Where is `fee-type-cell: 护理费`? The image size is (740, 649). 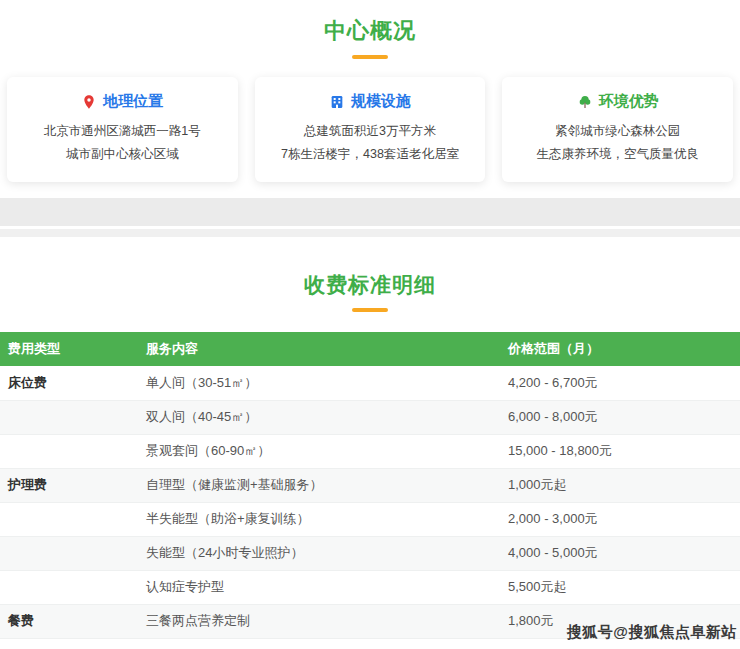
fee-type-cell: 护理费 is located at coordinates (69, 485).